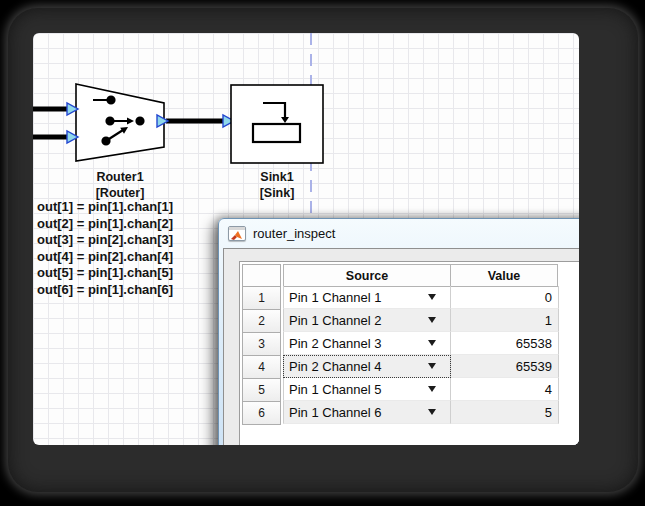 The height and width of the screenshot is (506, 645). Describe the element at coordinates (367, 298) in the screenshot. I see `source-dropdown-cell: Pin 1 Channel 1` at that location.